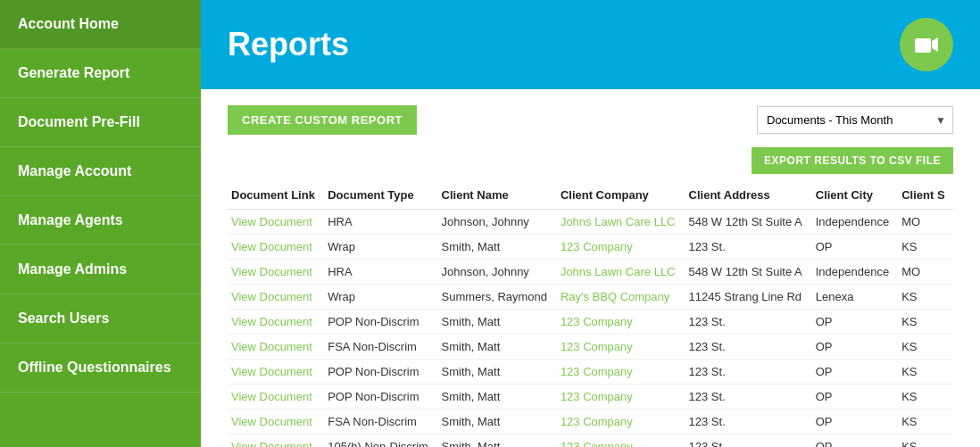 The height and width of the screenshot is (447, 980). What do you see at coordinates (591, 195) in the screenshot?
I see `table-header: Document LinkDocument TypeClient NameCli…` at bounding box center [591, 195].